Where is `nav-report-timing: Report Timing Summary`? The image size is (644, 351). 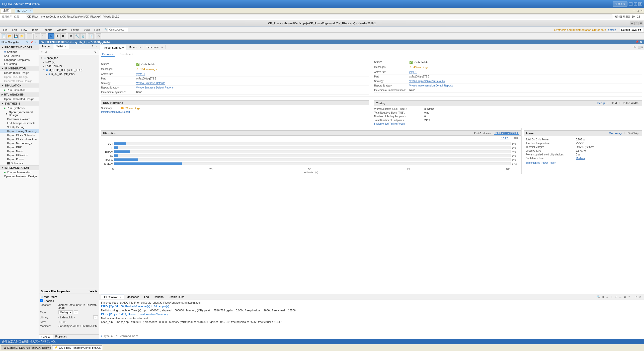 nav-report-timing: Report Timing Summary is located at coordinates (19, 131).